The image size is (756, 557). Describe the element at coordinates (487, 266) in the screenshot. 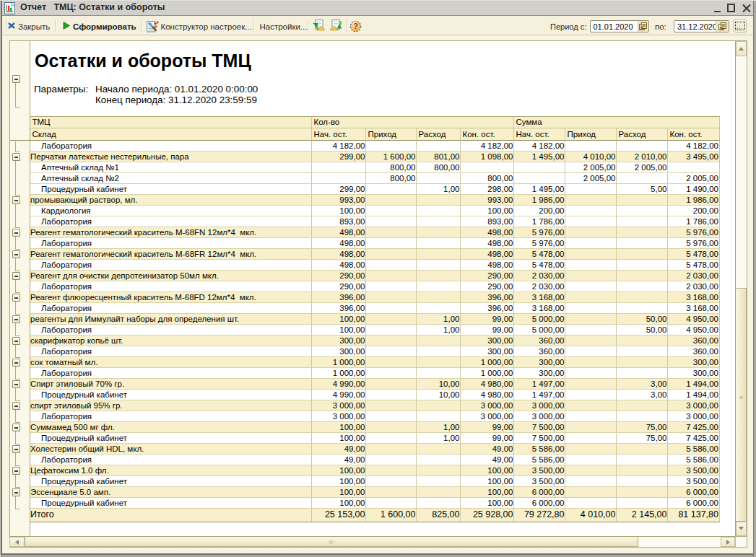

I see `row-value: 498,00` at that location.